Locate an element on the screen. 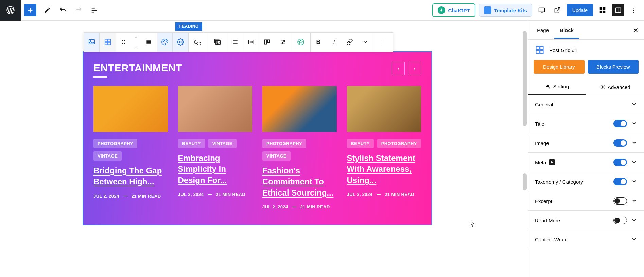 Image resolution: width=644 pixels, height=277 pixels. section-title: ENTERTAINMENT is located at coordinates (138, 70).